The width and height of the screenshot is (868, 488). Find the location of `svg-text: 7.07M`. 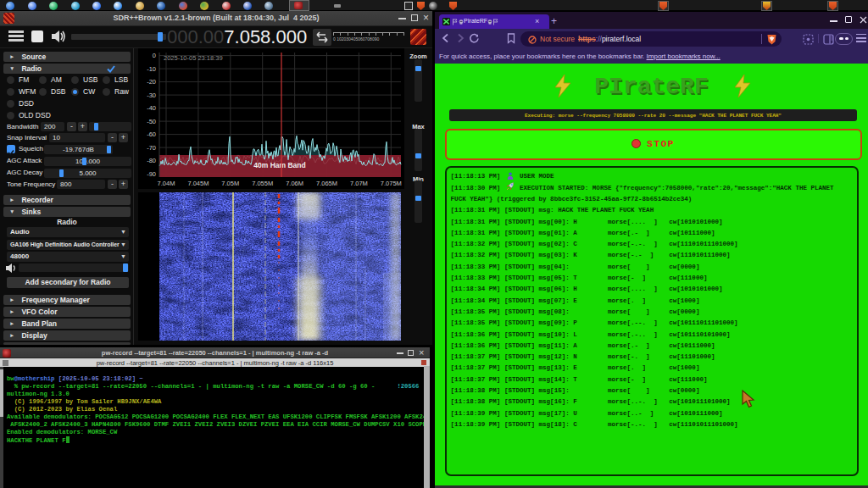

svg-text: 7.07M is located at coordinates (359, 183).